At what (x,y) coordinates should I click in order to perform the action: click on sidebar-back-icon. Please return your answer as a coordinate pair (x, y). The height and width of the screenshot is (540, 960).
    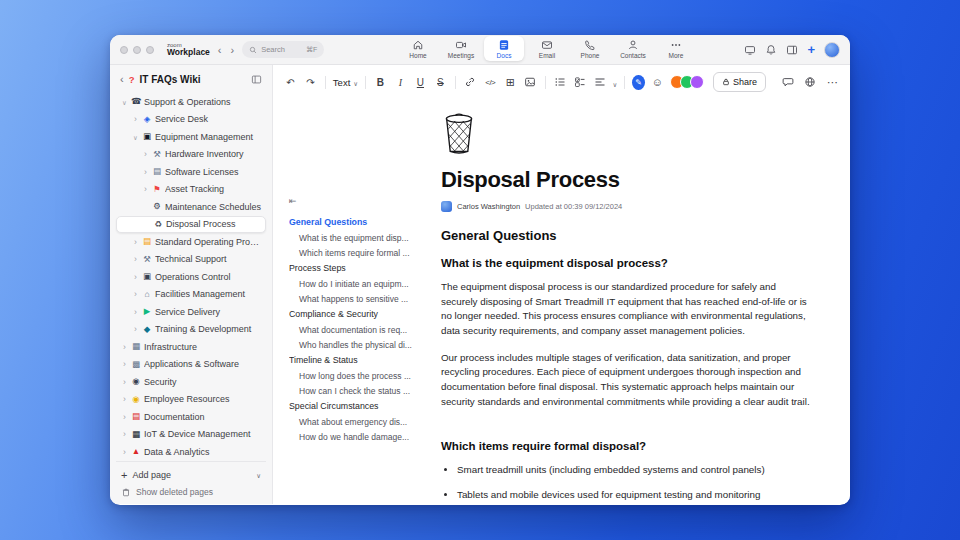
    Looking at the image, I should click on (122, 79).